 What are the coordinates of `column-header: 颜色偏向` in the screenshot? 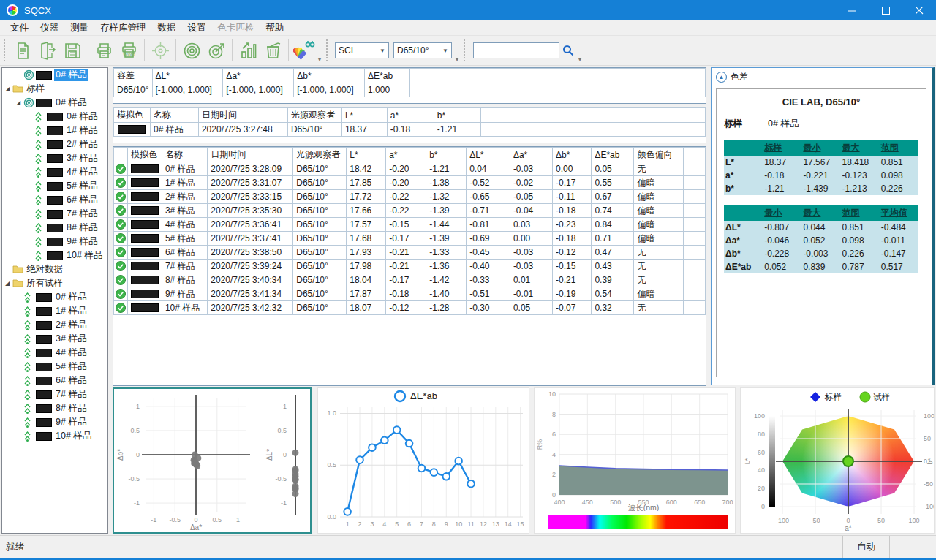 It's located at (658, 155).